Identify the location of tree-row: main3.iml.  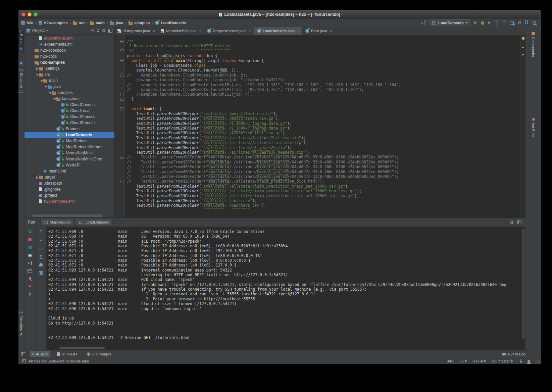
(69, 171).